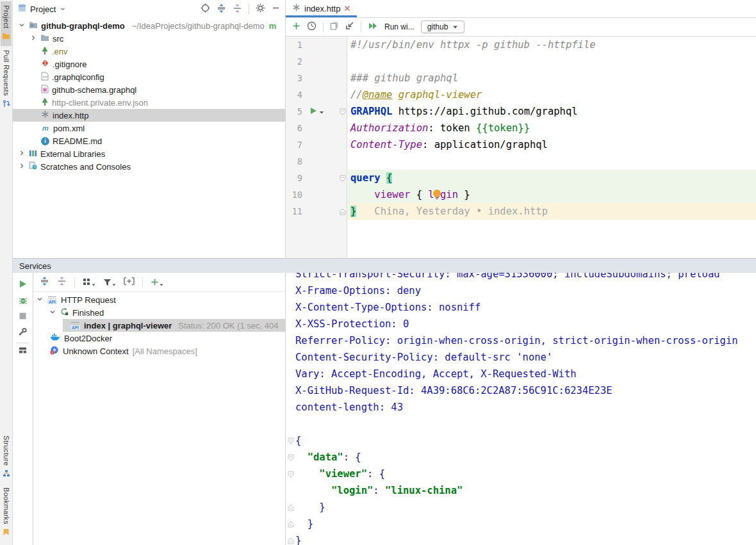 The width and height of the screenshot is (756, 545). I want to click on run-all-icon, so click(373, 27).